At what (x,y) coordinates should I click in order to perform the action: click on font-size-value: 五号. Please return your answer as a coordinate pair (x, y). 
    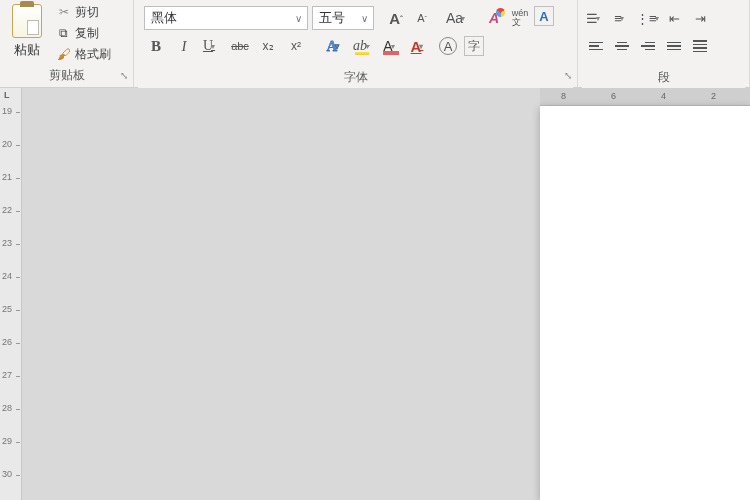
    Looking at the image, I should click on (332, 18).